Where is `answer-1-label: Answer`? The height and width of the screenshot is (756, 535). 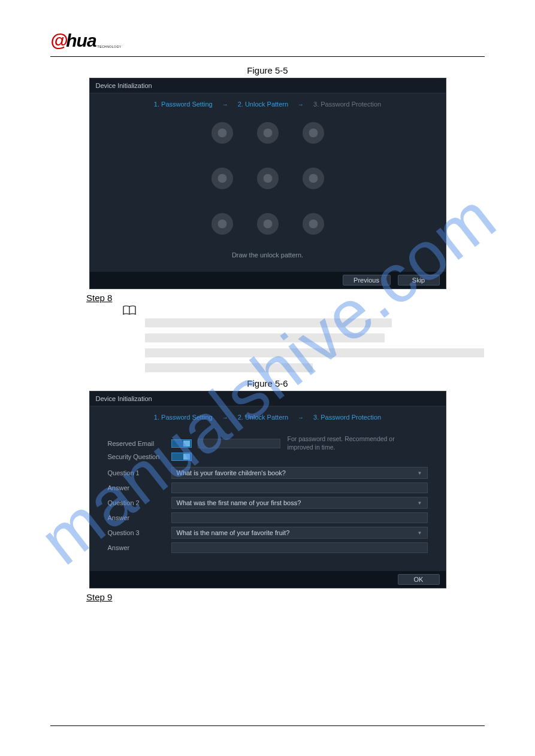
answer-1-label: Answer is located at coordinates (140, 488).